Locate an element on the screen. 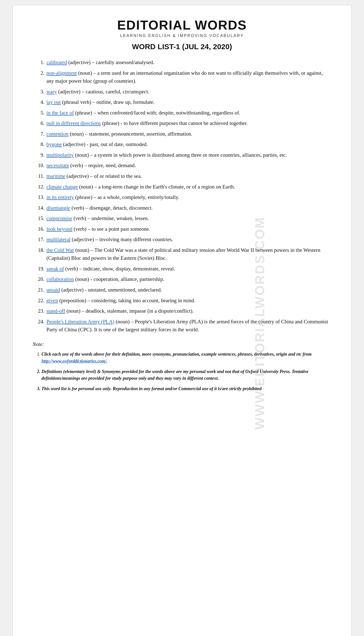 The image size is (364, 636). word-link: the Cold War is located at coordinates (60, 250).